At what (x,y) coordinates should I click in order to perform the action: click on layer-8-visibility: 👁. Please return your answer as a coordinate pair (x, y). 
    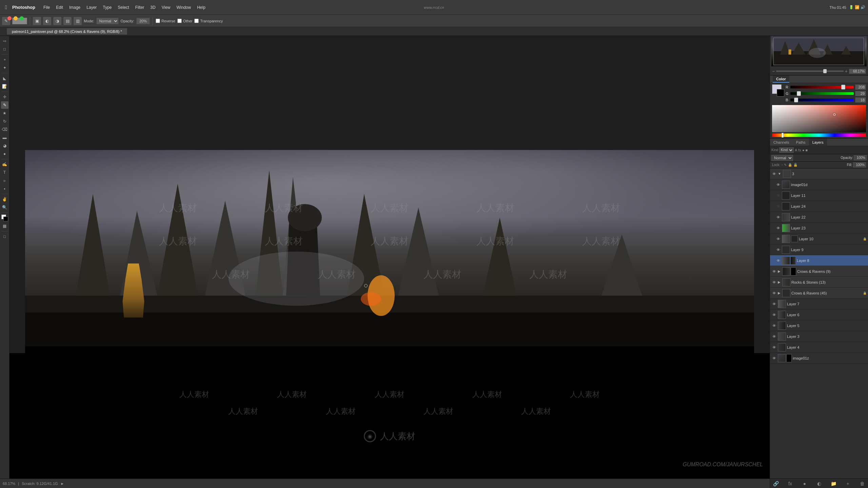
    Looking at the image, I should click on (778, 261).